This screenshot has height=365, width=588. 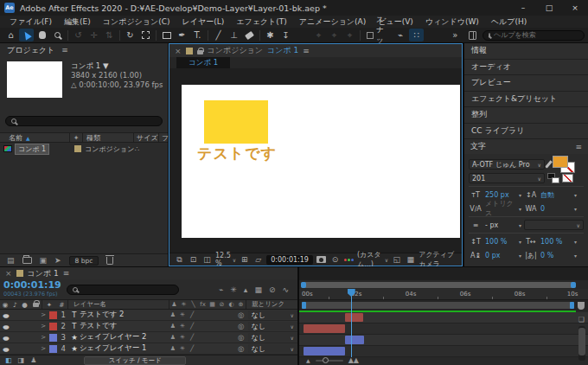 I want to click on mask-path-visibility-icon: ▱, so click(x=258, y=259).